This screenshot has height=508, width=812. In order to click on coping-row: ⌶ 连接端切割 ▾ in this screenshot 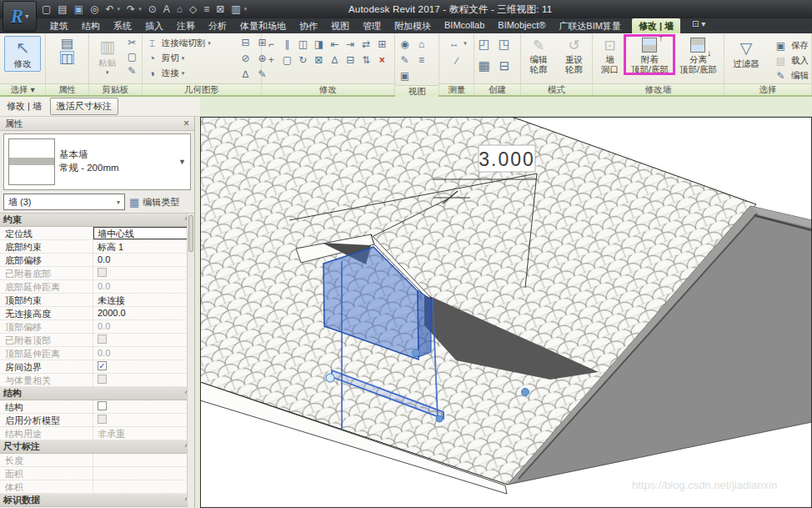, I will do `click(178, 43)`.